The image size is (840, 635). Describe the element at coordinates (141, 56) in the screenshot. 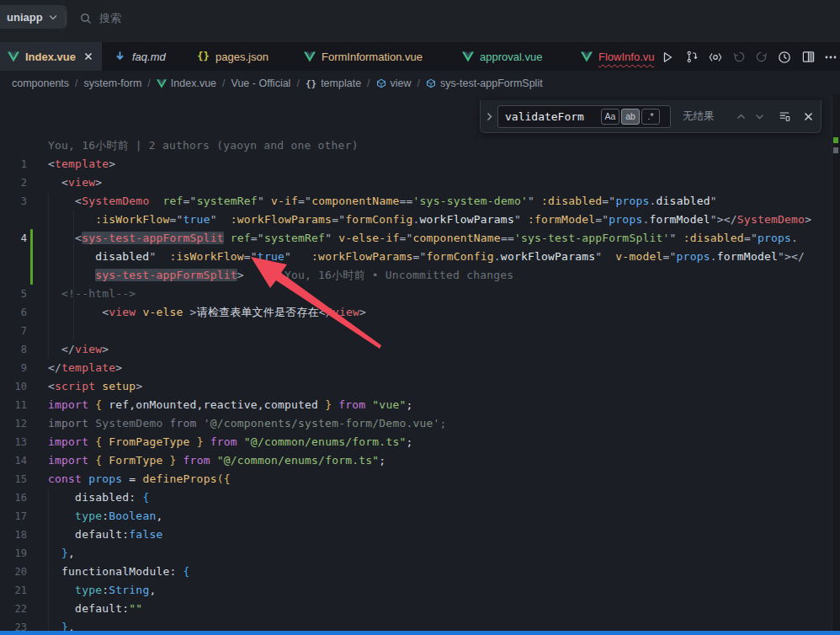

I see `tab-faq-md: faq.md` at that location.